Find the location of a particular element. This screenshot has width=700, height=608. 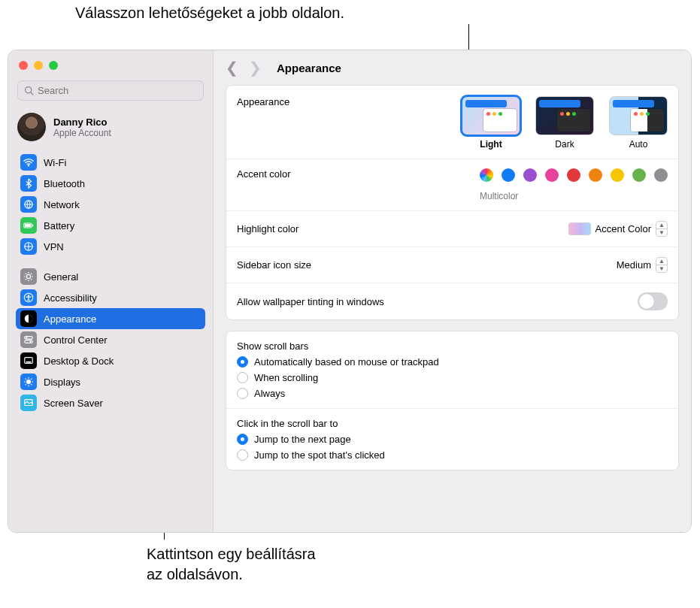

highlight-value: Accent Color is located at coordinates (623, 228).